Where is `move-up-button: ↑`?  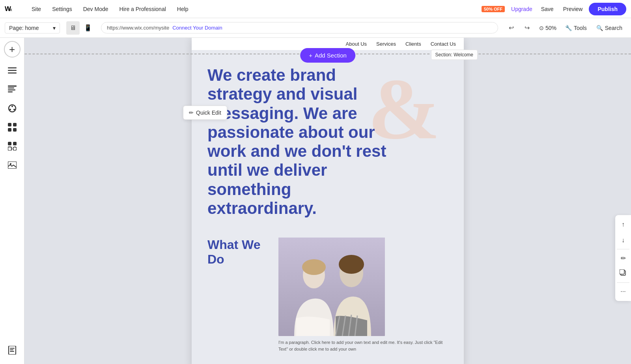
move-up-button: ↑ is located at coordinates (623, 225).